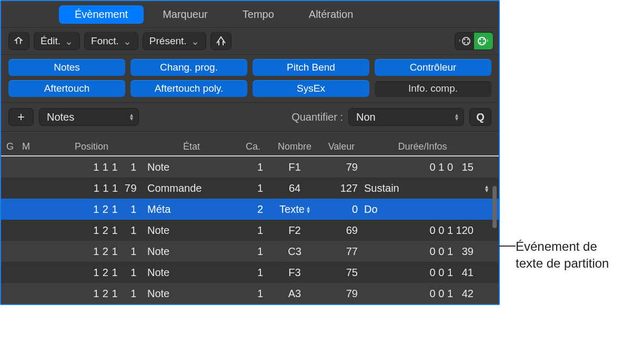 The height and width of the screenshot is (353, 644). I want to click on color-palette-toggle: › ›, so click(474, 41).